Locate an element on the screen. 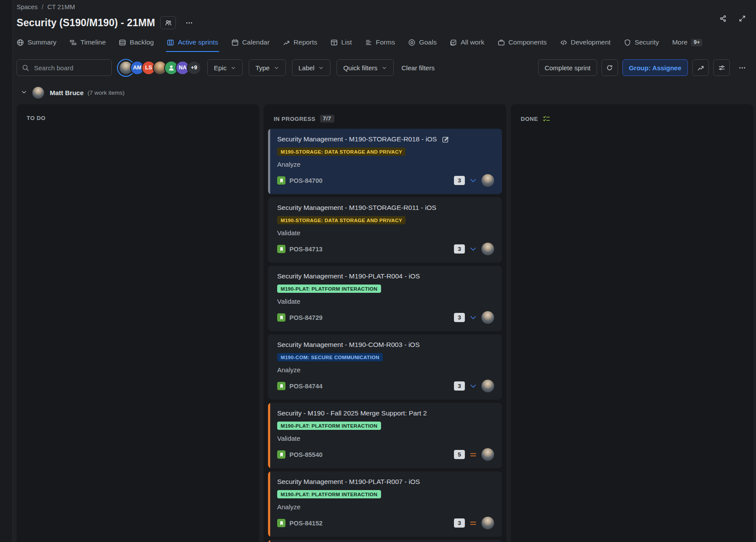 The image size is (756, 542). board-card: Security Management - M190-PLAT-R007 - i… is located at coordinates (385, 504).